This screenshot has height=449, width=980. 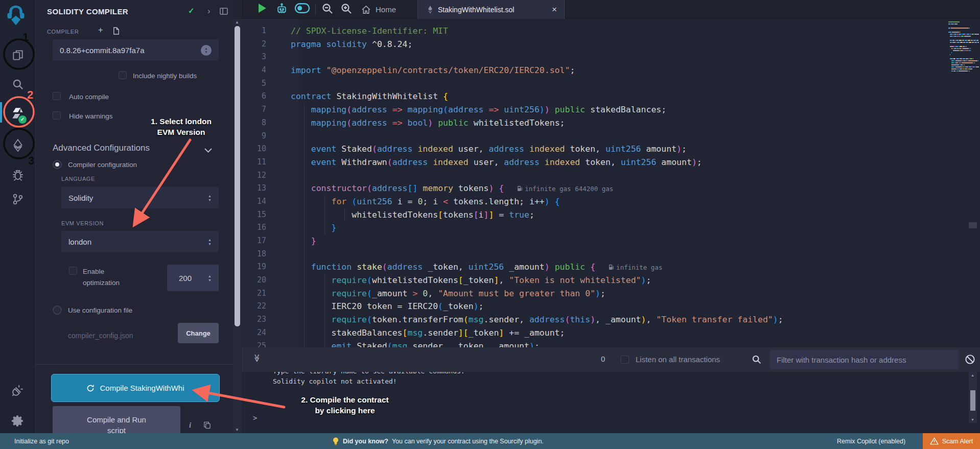 What do you see at coordinates (261, 254) in the screenshot?
I see `line-number: 18` at bounding box center [261, 254].